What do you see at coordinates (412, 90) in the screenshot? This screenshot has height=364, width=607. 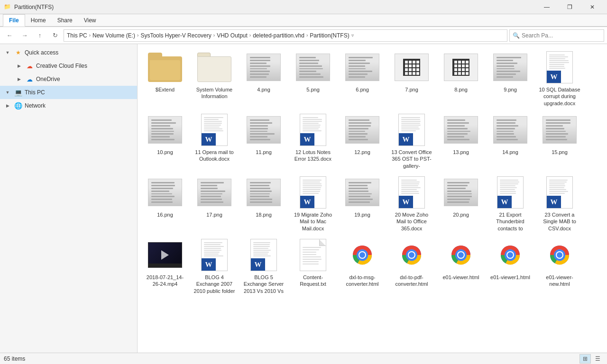 I see `file-name: 7.png` at bounding box center [412, 90].